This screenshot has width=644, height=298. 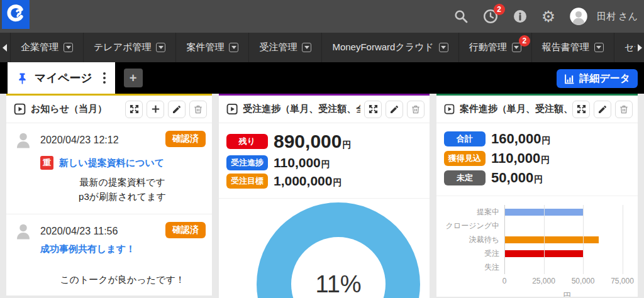 I want to click on panel-title: 案件進捗（単月、受注額、全, so click(x=506, y=109).